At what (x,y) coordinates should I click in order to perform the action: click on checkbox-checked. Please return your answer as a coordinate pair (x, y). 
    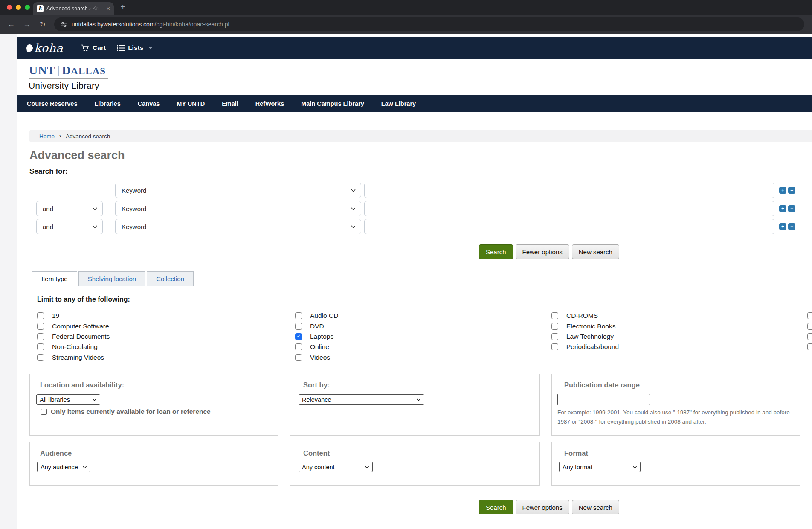
    Looking at the image, I should click on (299, 337).